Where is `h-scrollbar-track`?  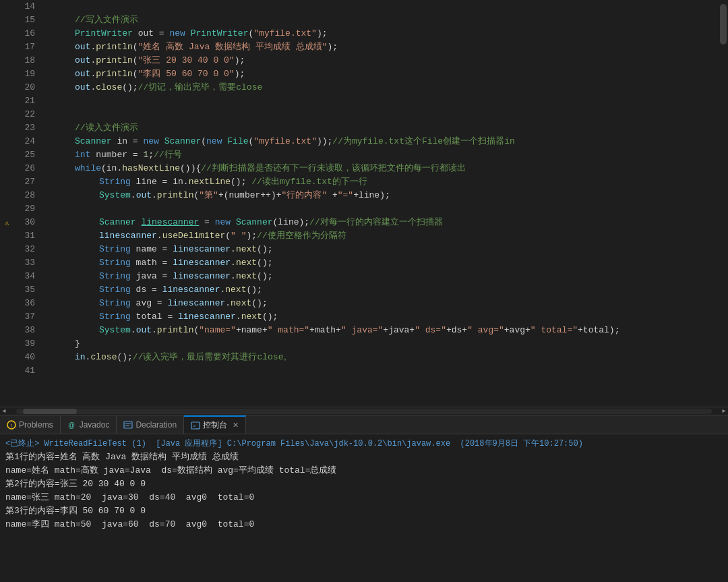
h-scrollbar-track is located at coordinates (364, 411).